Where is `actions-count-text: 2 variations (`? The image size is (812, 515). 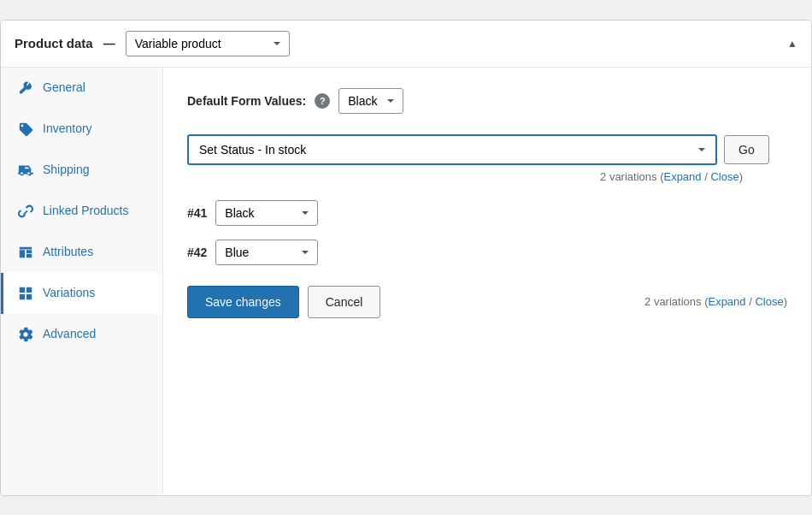
actions-count-text: 2 variations ( is located at coordinates (676, 301).